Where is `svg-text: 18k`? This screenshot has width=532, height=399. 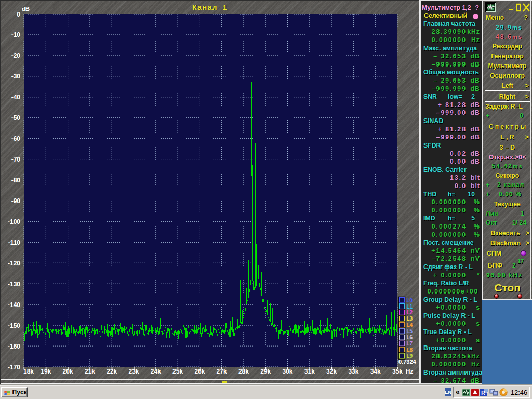 svg-text: 18k is located at coordinates (29, 371).